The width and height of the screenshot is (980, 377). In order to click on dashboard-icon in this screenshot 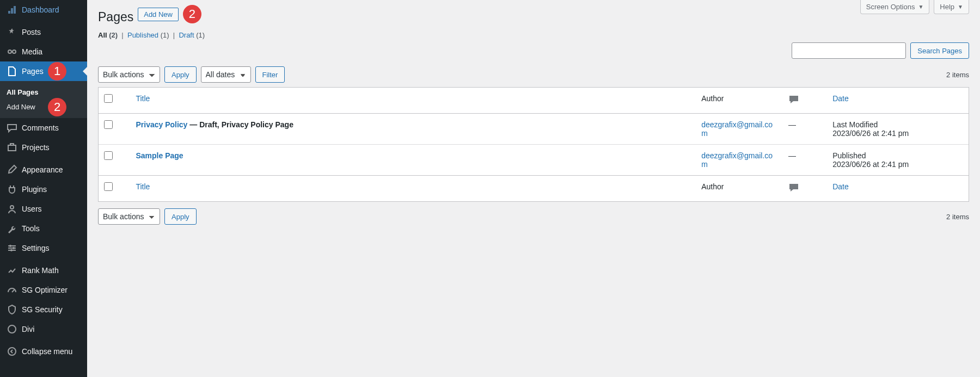, I will do `click(12, 10)`.